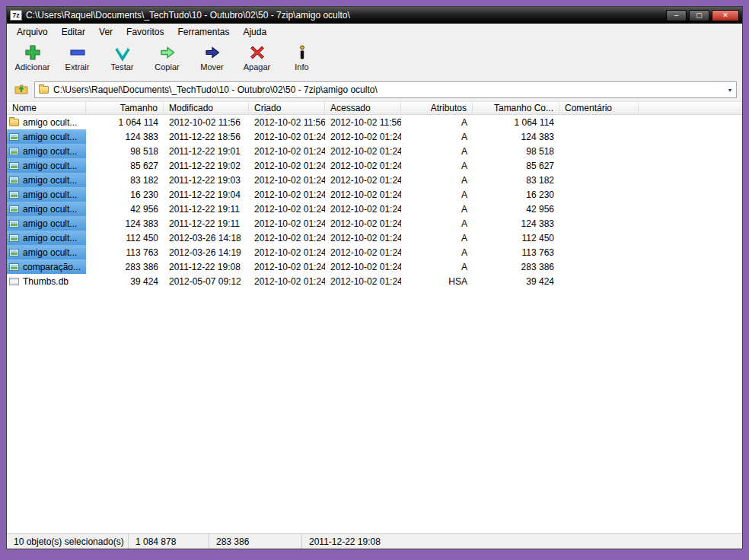 This screenshot has width=749, height=560. Describe the element at coordinates (212, 52) in the screenshot. I see `move-arrow-icon` at that location.